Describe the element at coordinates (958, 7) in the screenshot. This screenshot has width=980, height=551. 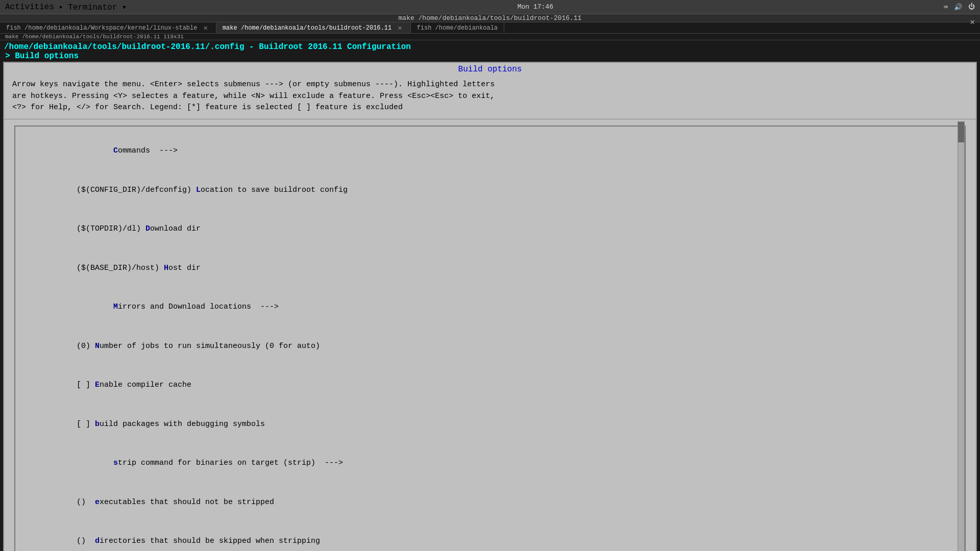
I see `speaker-icon: 🔊` at that location.